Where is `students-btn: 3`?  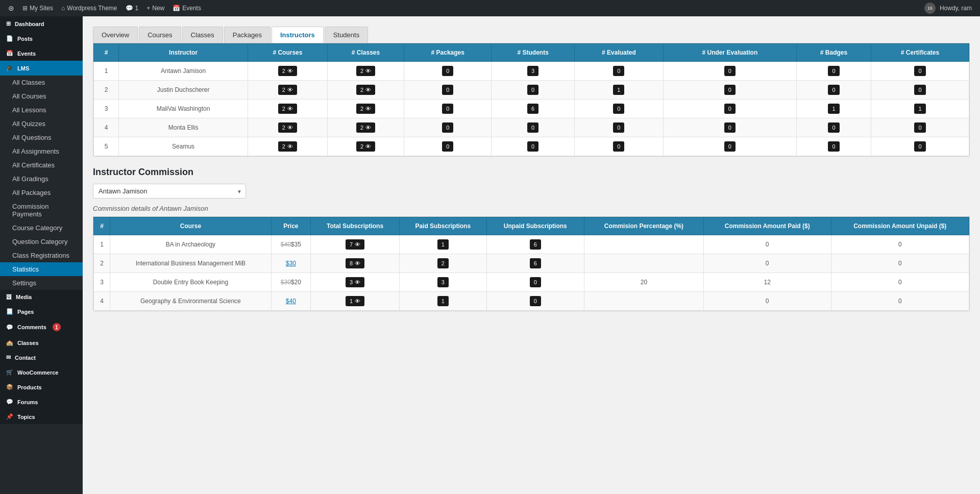
students-btn: 3 is located at coordinates (533, 71).